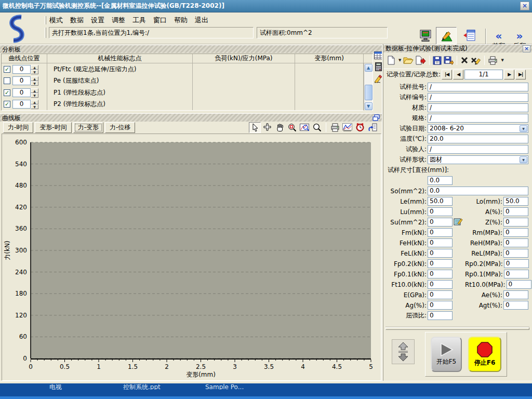 The height and width of the screenshot is (399, 532). What do you see at coordinates (120, 128) in the screenshot?
I see `curve-tab-3: 力-位移` at bounding box center [120, 128].